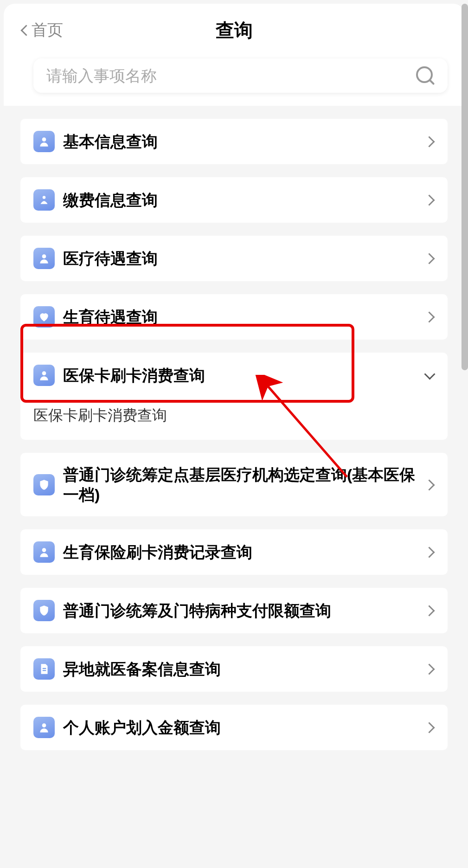 The height and width of the screenshot is (868, 468). I want to click on heart-icon, so click(44, 317).